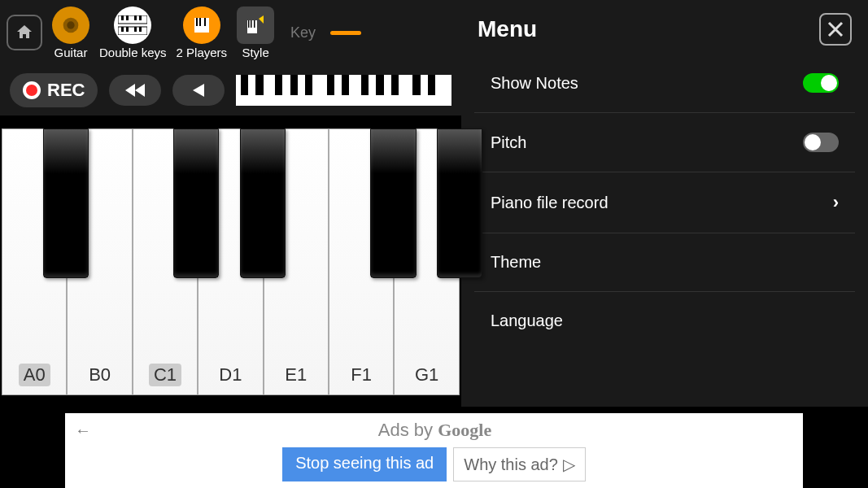 The image size is (868, 488). Describe the element at coordinates (202, 25) in the screenshot. I see `two-players-icon` at that location.